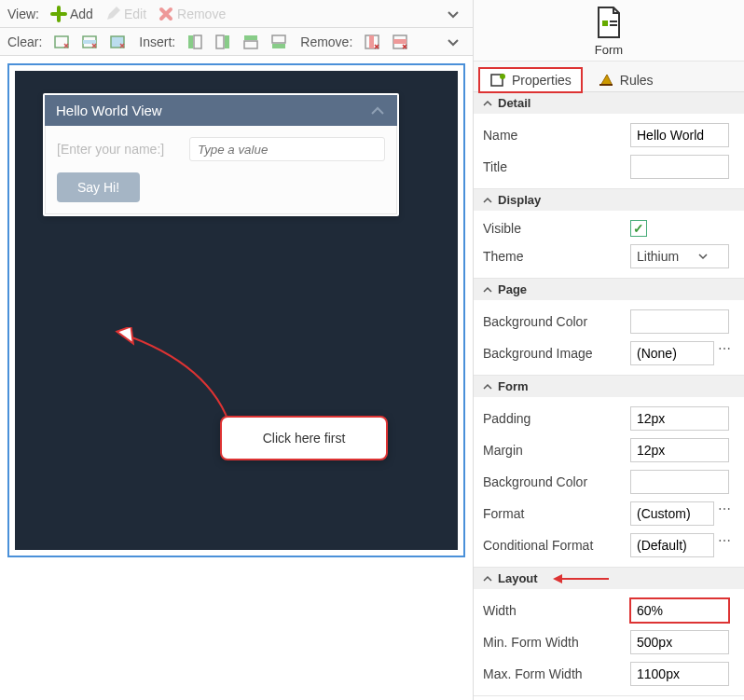 The width and height of the screenshot is (744, 700). Describe the element at coordinates (680, 256) in the screenshot. I see `prop-theme-select: Lithium` at that location.